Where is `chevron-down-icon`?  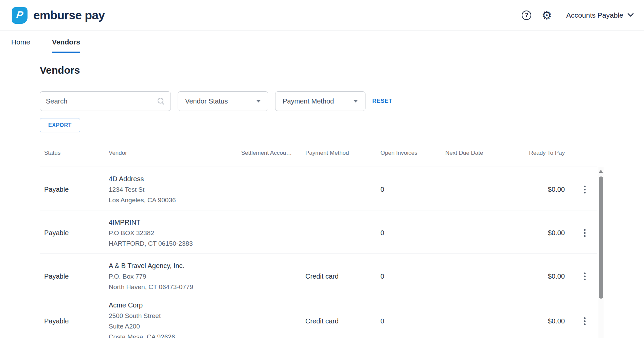
chevron-down-icon is located at coordinates (630, 15).